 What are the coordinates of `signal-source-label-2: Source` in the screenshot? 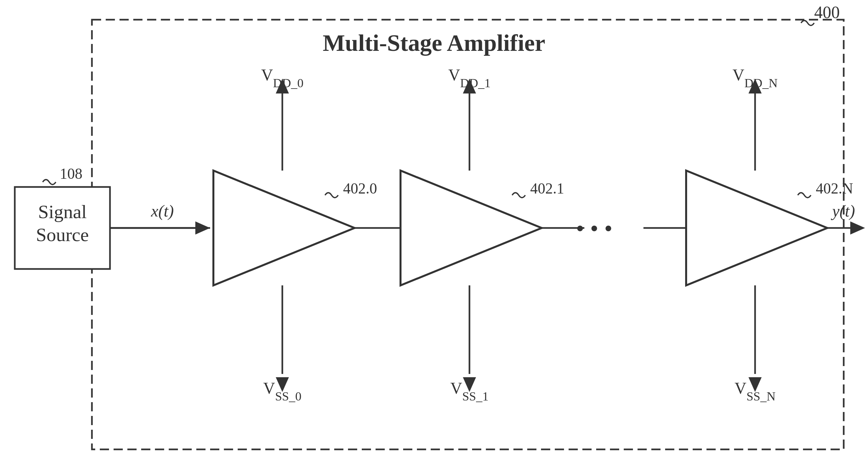 It's located at (62, 235).